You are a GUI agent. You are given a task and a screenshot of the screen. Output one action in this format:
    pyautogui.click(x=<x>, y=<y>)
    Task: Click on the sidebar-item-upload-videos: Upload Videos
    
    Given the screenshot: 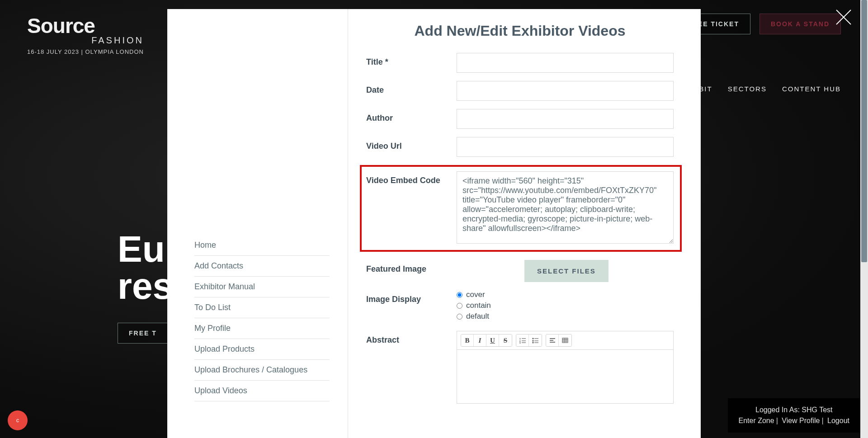 What is the action you would take?
    pyautogui.click(x=262, y=391)
    